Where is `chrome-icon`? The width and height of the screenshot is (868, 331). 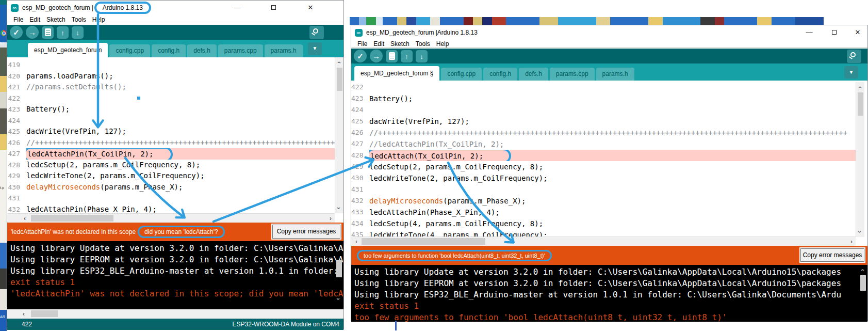
chrome-icon is located at coordinates (3, 33).